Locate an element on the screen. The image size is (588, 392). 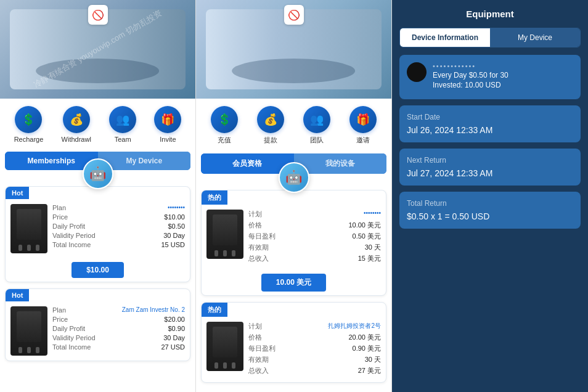
icon-row-2: 💲 充值 💰 提款 👥 团队 🎁 邀请 is located at coordinates (293, 125).